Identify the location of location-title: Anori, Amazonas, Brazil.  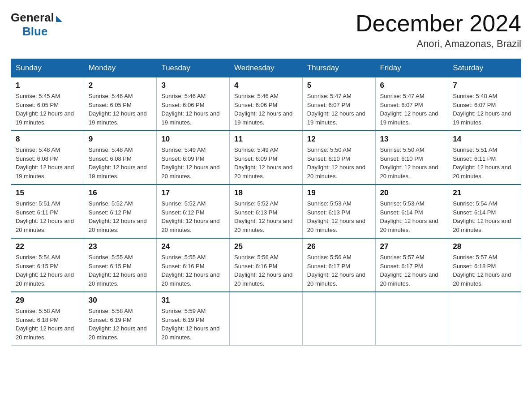
(438, 44).